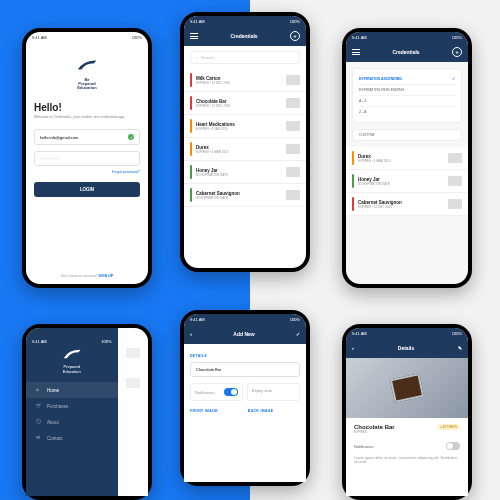  I want to click on login-button: LOGIN, so click(87, 190).